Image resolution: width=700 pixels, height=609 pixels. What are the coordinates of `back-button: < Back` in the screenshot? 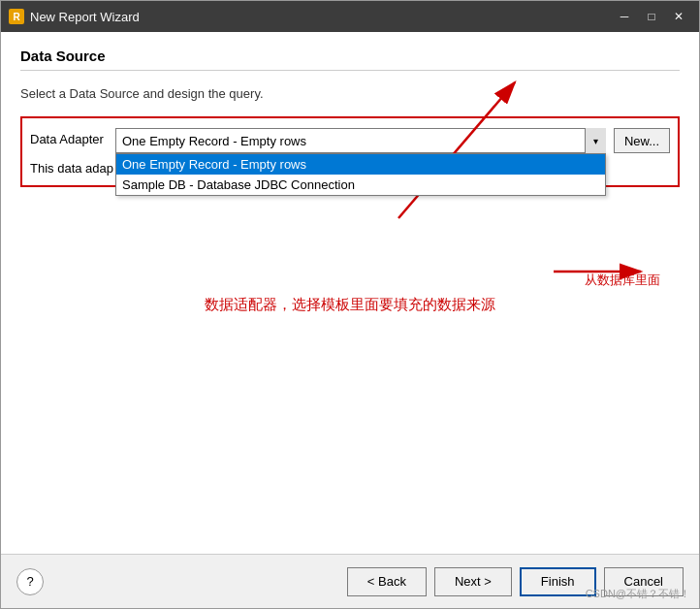 It's located at (387, 582).